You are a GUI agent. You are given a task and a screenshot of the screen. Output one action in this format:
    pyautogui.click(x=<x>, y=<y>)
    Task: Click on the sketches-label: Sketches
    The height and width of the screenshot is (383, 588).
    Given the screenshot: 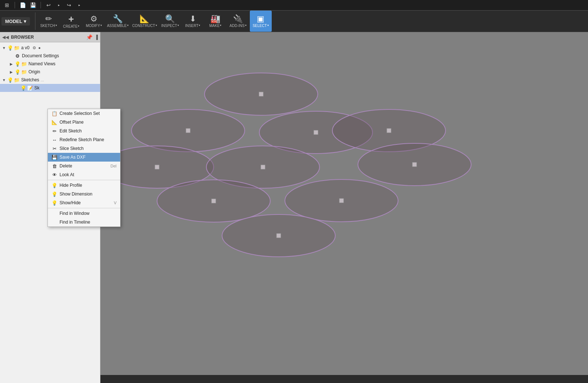 What is the action you would take?
    pyautogui.click(x=30, y=80)
    